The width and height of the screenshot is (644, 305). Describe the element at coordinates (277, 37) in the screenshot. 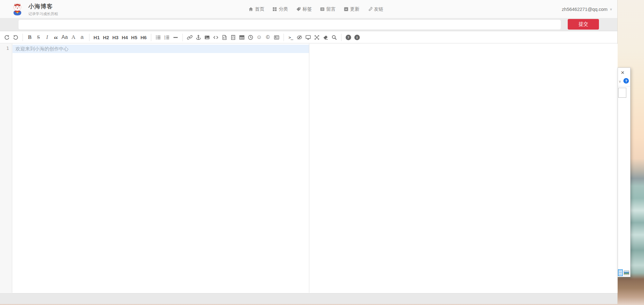

I see `tool-pagebreak-icon` at that location.